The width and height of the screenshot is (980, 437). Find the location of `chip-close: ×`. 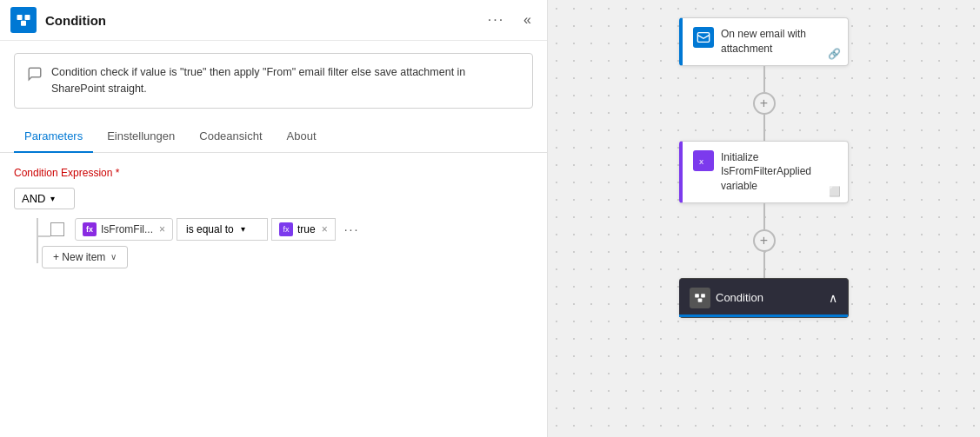

chip-close: × is located at coordinates (162, 229).